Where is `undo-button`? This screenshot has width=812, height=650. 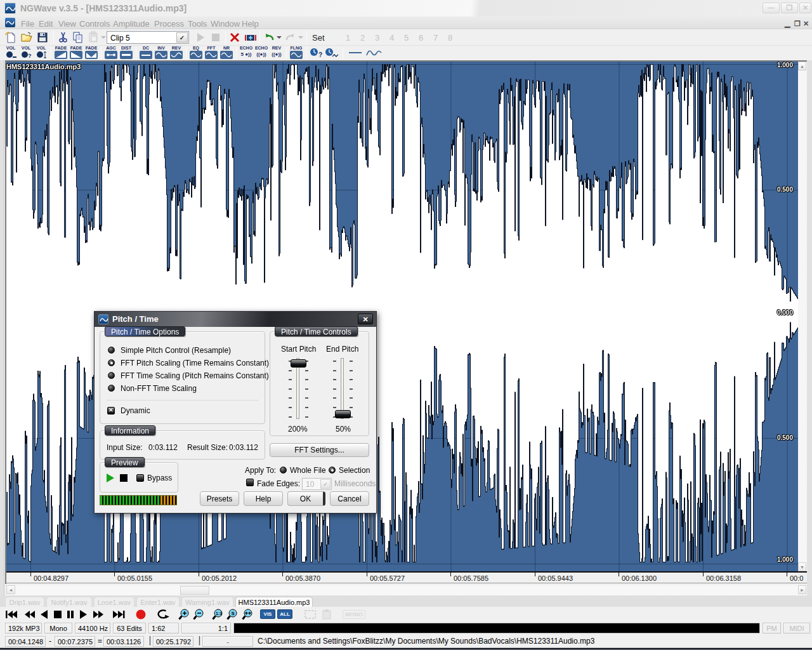 undo-button is located at coordinates (269, 37).